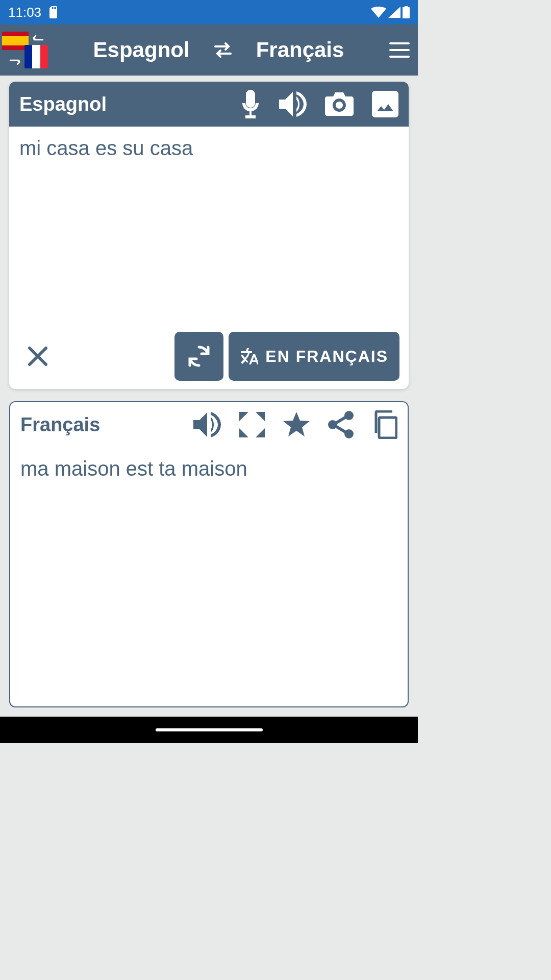 The height and width of the screenshot is (980, 551). What do you see at coordinates (38, 356) in the screenshot?
I see `clear-button` at bounding box center [38, 356].